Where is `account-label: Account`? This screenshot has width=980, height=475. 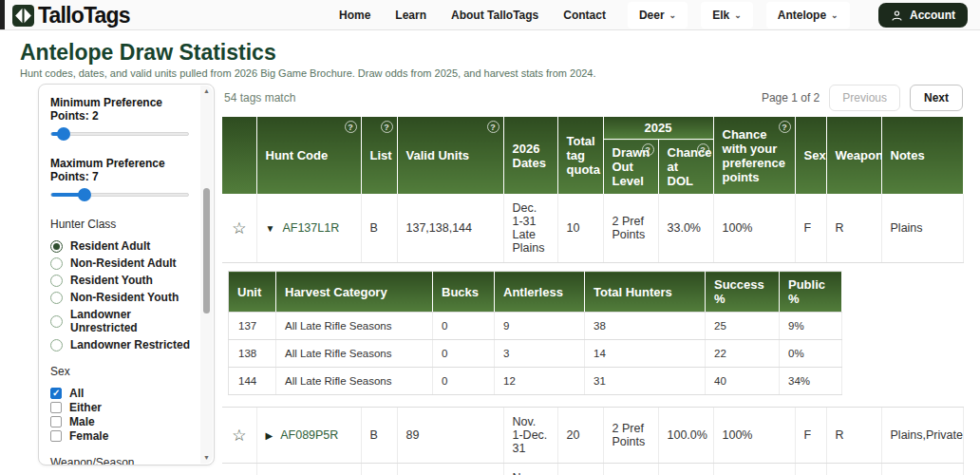
account-label: Account is located at coordinates (933, 15).